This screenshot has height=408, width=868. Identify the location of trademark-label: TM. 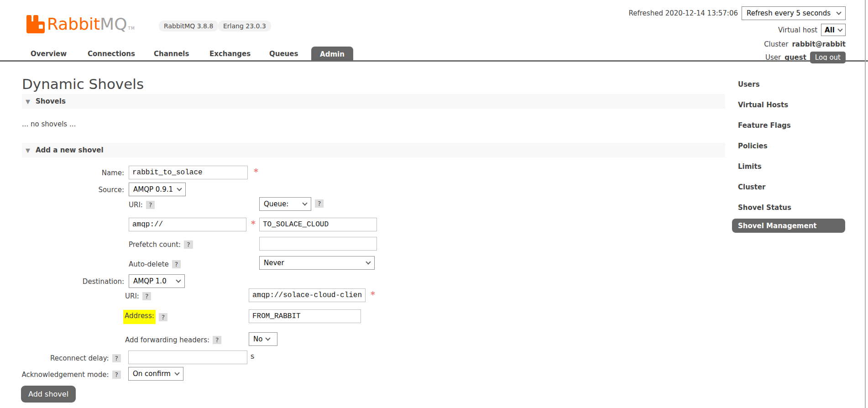
(131, 28).